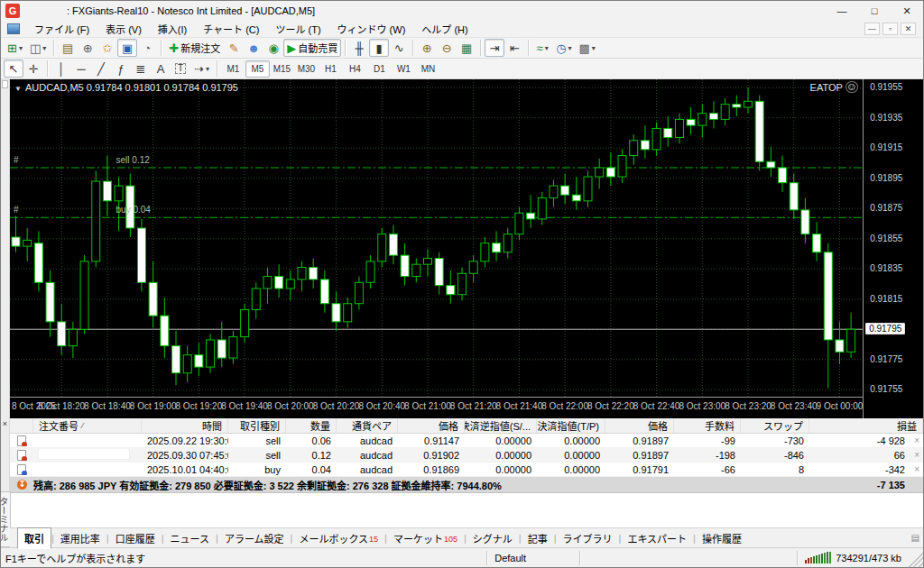 The width and height of the screenshot is (924, 568). I want to click on templates-button: ▩▾, so click(587, 48).